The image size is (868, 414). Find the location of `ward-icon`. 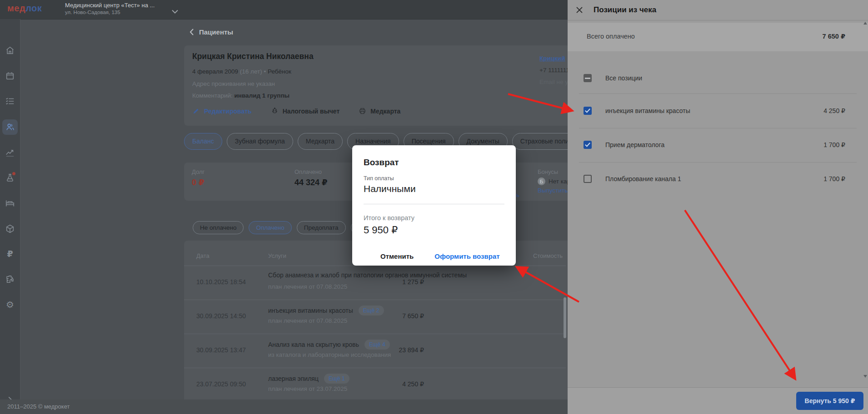

ward-icon is located at coordinates (10, 203).